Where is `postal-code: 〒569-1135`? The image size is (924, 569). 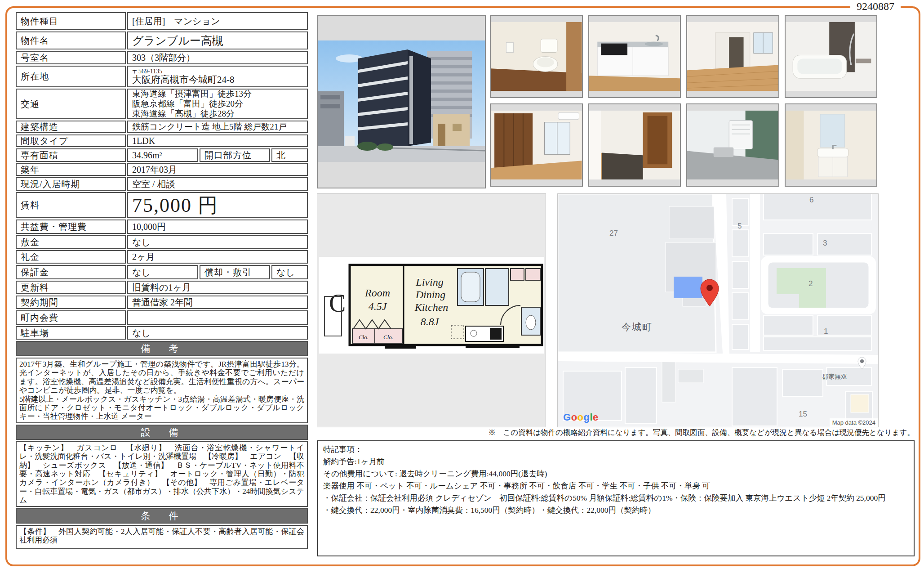
postal-code: 〒569-1135 is located at coordinates (147, 71).